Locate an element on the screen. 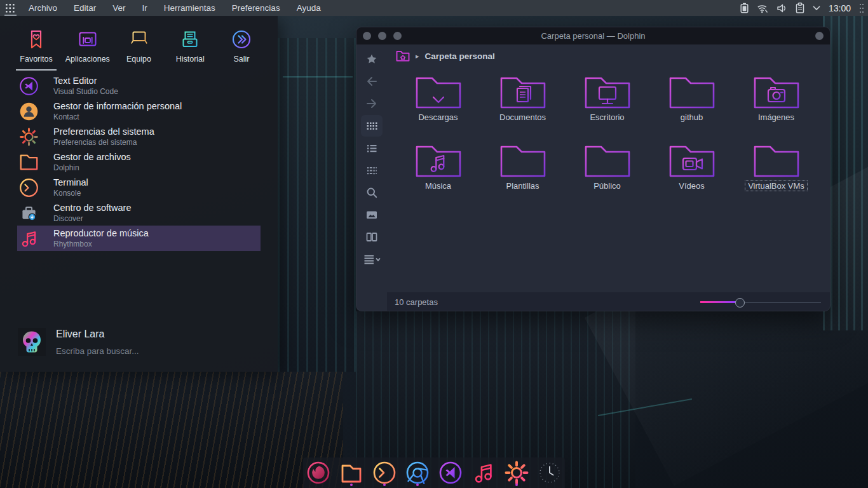 This screenshot has width=868, height=488. home-folder-icon is located at coordinates (403, 56).